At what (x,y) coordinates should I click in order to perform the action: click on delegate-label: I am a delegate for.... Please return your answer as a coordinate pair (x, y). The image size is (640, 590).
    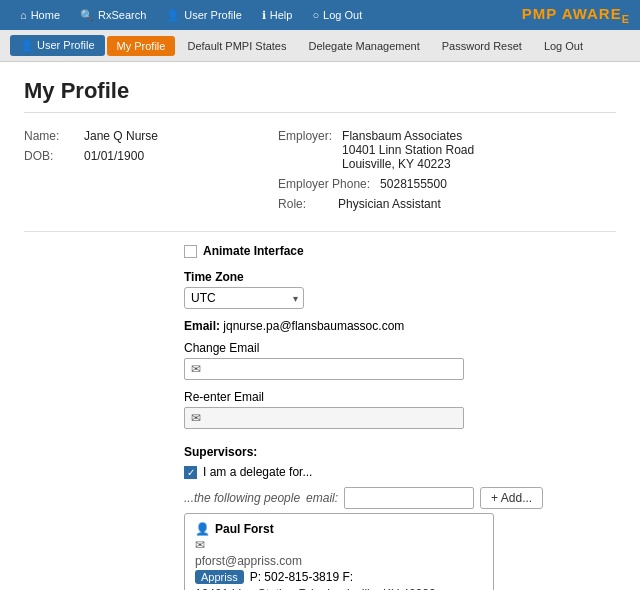
    Looking at the image, I should click on (258, 472).